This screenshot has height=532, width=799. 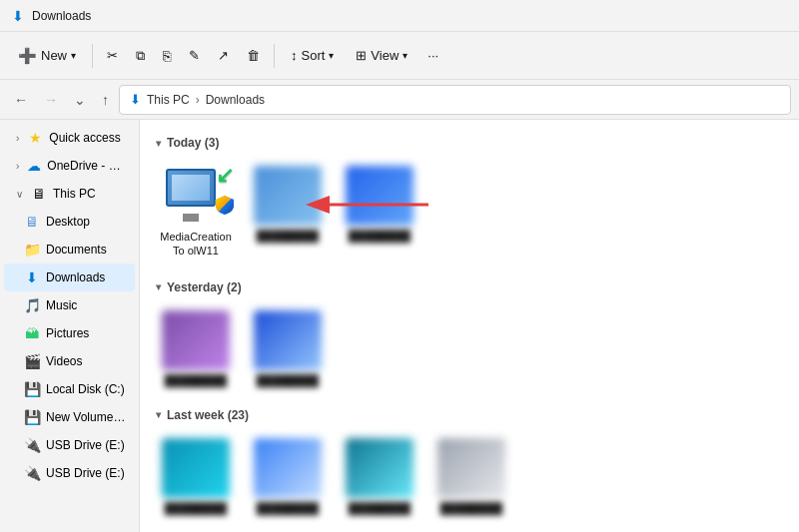 What do you see at coordinates (51, 100) in the screenshot?
I see `forward-button: →` at bounding box center [51, 100].